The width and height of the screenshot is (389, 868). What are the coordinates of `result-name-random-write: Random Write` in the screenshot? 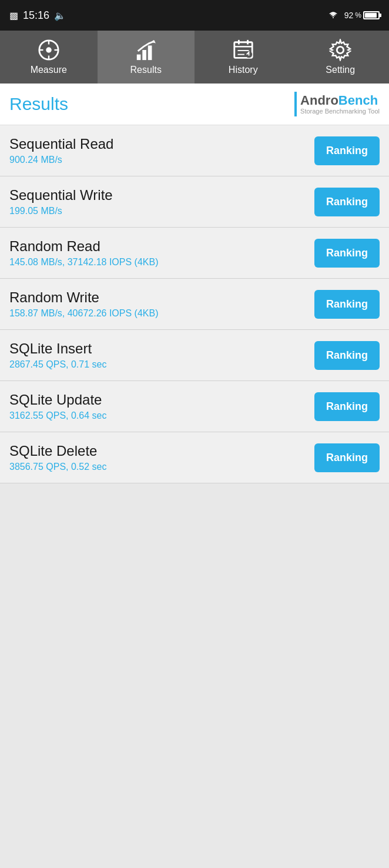 It's located at (83, 298).